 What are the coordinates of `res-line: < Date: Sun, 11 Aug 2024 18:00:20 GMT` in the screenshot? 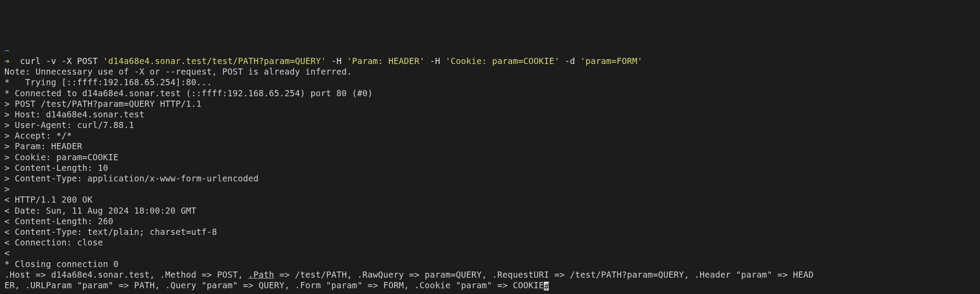 It's located at (490, 211).